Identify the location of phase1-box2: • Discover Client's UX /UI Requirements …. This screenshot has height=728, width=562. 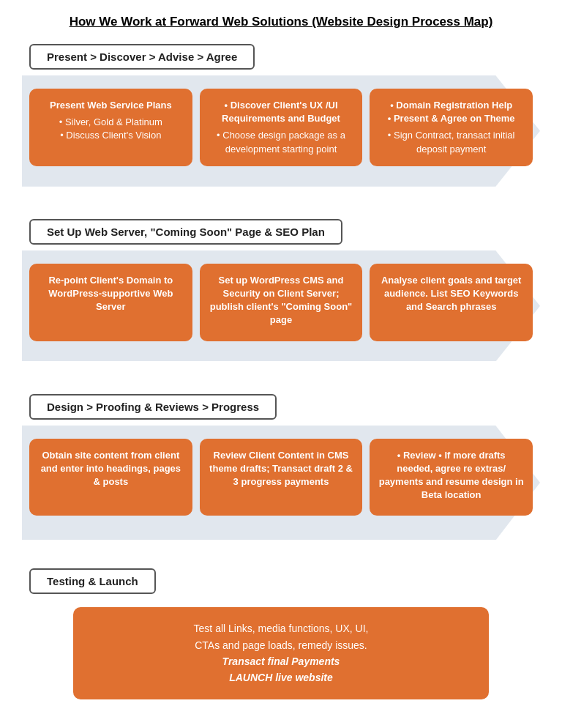
(281, 127).